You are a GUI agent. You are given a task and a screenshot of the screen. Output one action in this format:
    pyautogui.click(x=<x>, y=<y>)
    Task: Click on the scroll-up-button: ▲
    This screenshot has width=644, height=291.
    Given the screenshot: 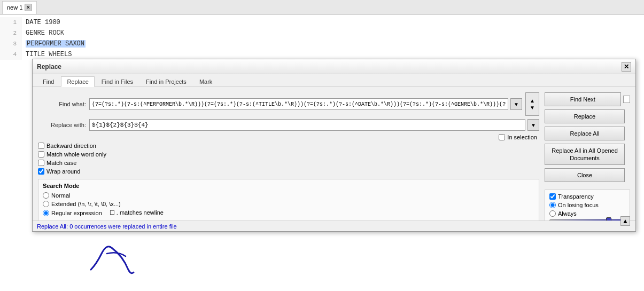 What is the action you would take?
    pyautogui.click(x=625, y=221)
    